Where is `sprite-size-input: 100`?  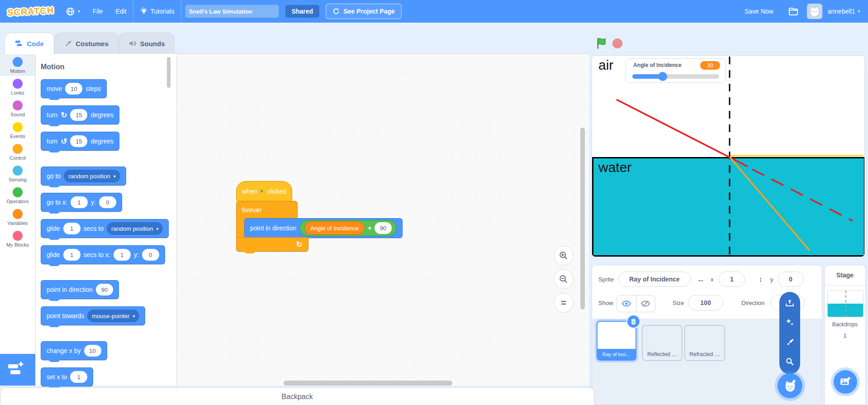
sprite-size-input: 100 is located at coordinates (706, 303).